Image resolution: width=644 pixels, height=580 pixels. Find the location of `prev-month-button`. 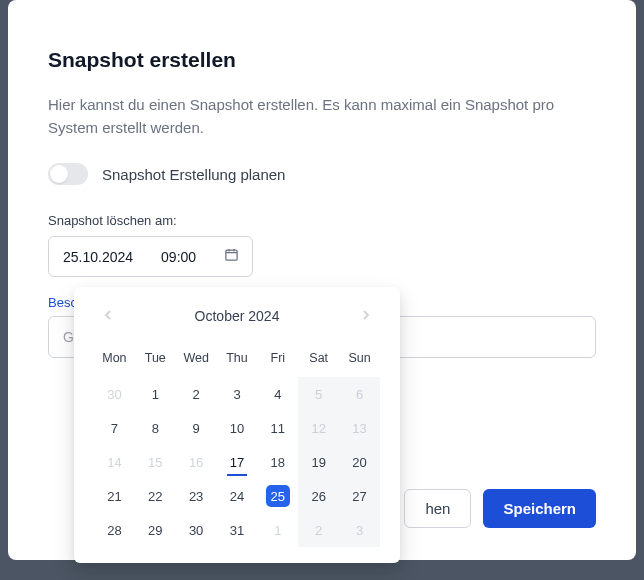

prev-month-button is located at coordinates (108, 316).